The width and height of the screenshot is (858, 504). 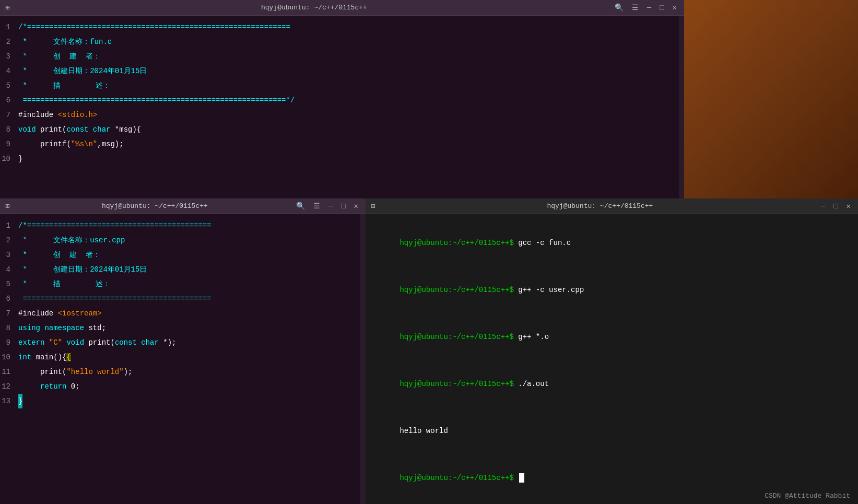 I want to click on bl-code-line-5: 5 * 描 述：, so click(x=183, y=284).